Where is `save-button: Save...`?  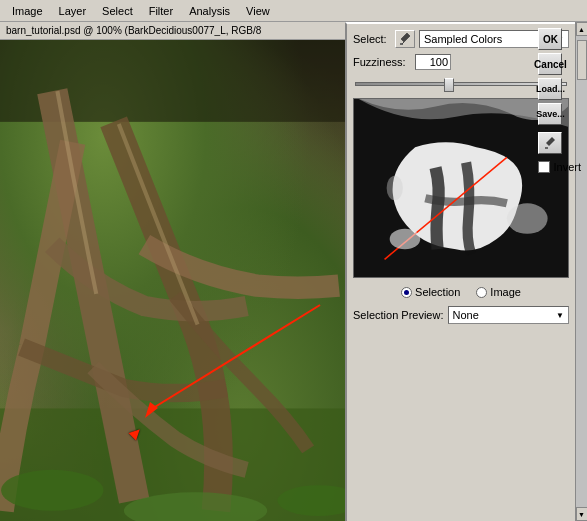
save-button: Save... is located at coordinates (550, 114).